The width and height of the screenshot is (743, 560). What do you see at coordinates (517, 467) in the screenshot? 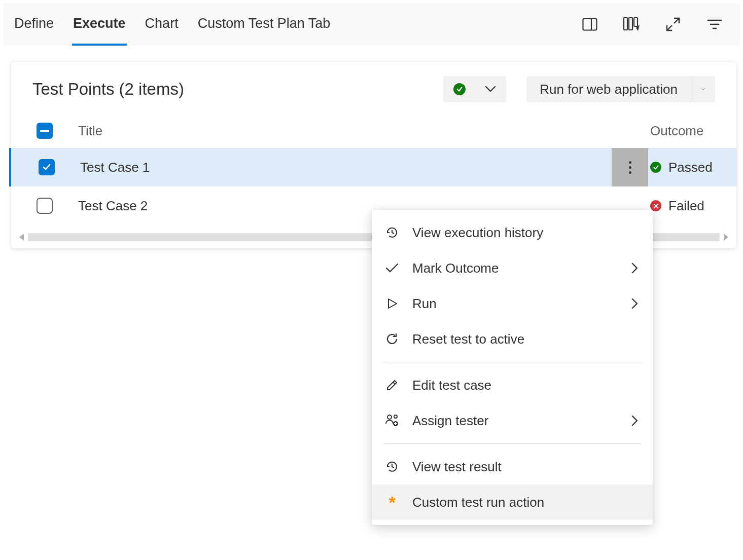
I see `menu-label: View test result` at bounding box center [517, 467].